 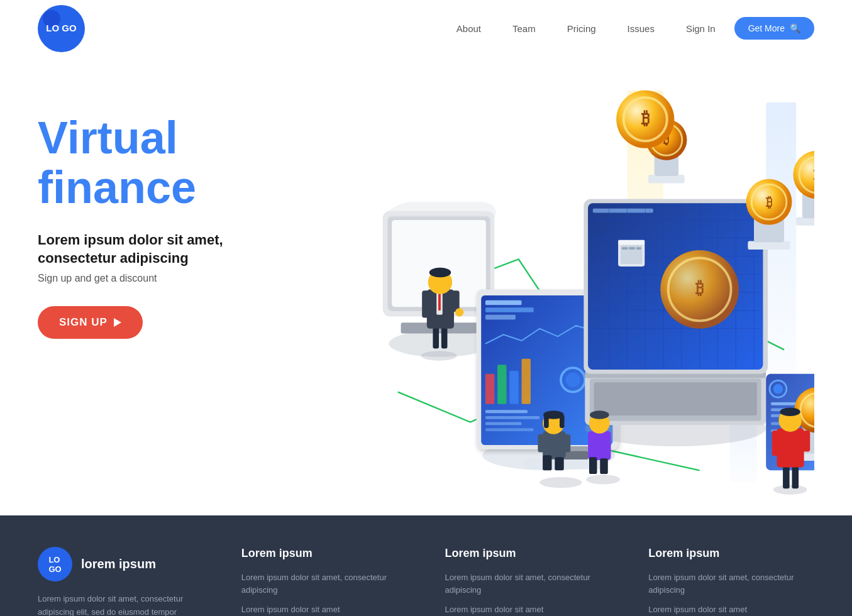 What do you see at coordinates (469, 29) in the screenshot?
I see `nav-about: About` at bounding box center [469, 29].